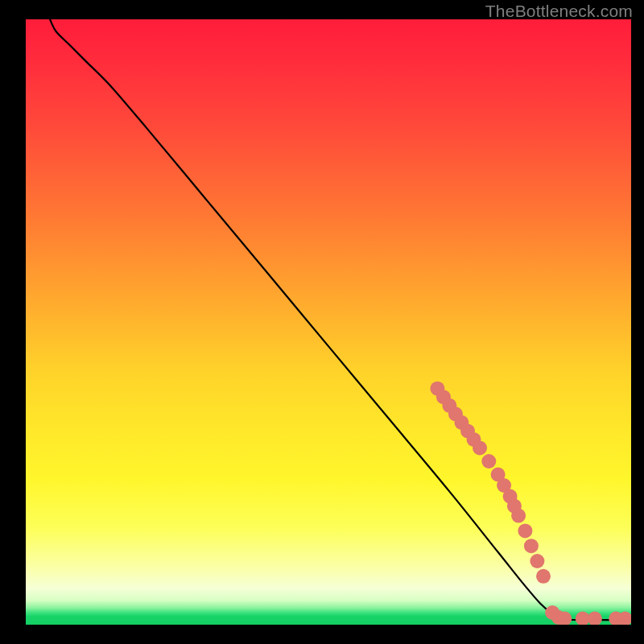  What do you see at coordinates (530, 503) in the screenshot?
I see `marker-group` at bounding box center [530, 503].